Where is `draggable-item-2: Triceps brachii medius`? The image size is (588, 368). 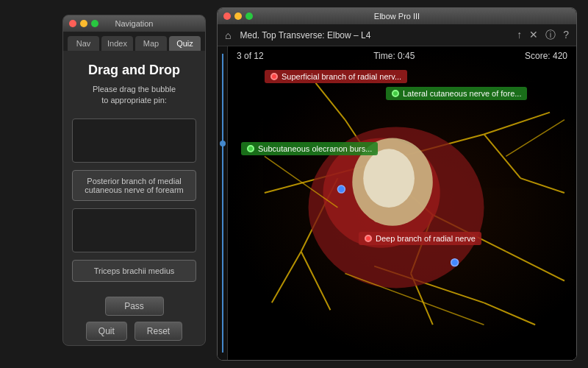
draggable-item-2: Triceps brachii medius is located at coordinates (134, 271).